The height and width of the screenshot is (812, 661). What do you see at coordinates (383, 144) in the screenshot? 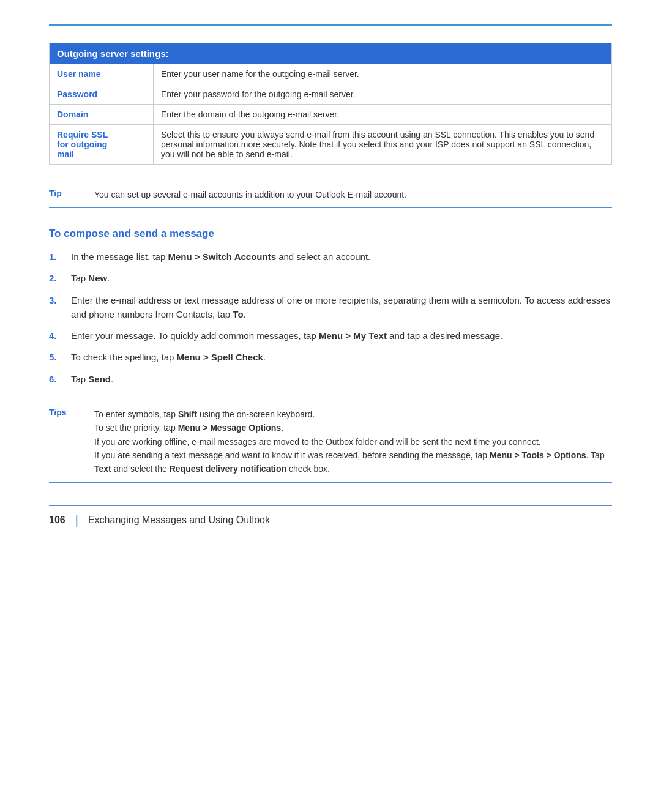
I see `table-desc-ssl: Select this to ensure you always send e-…` at bounding box center [383, 144].